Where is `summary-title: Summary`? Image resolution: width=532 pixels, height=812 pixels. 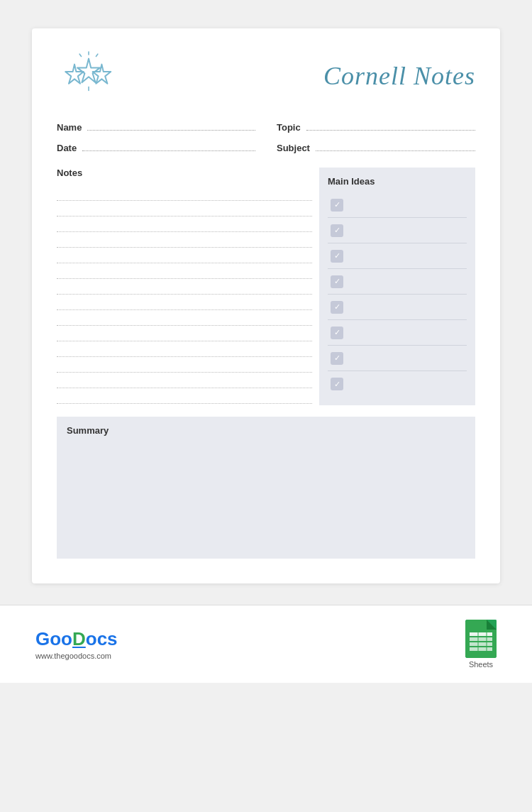 summary-title: Summary is located at coordinates (266, 430).